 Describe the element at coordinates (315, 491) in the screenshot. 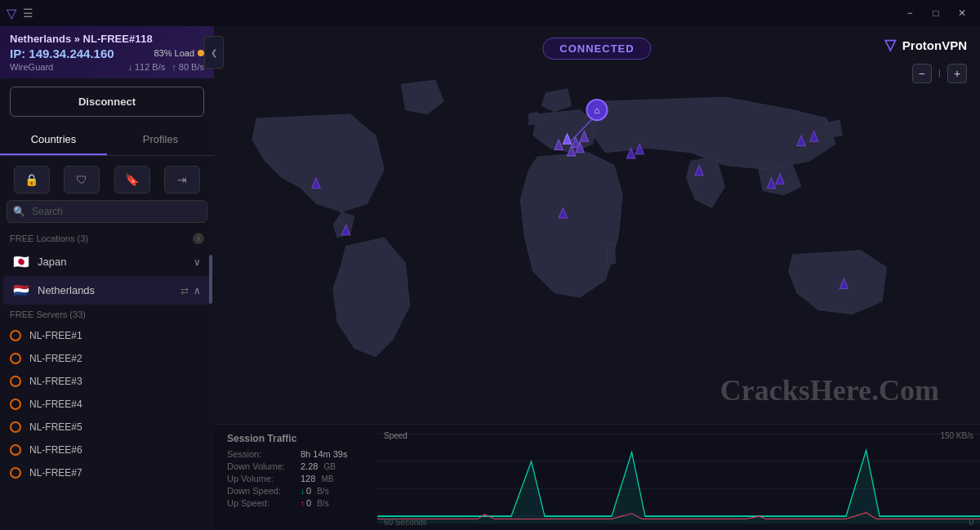

I see `down-speed-value: ↓ 0 B/s` at that location.